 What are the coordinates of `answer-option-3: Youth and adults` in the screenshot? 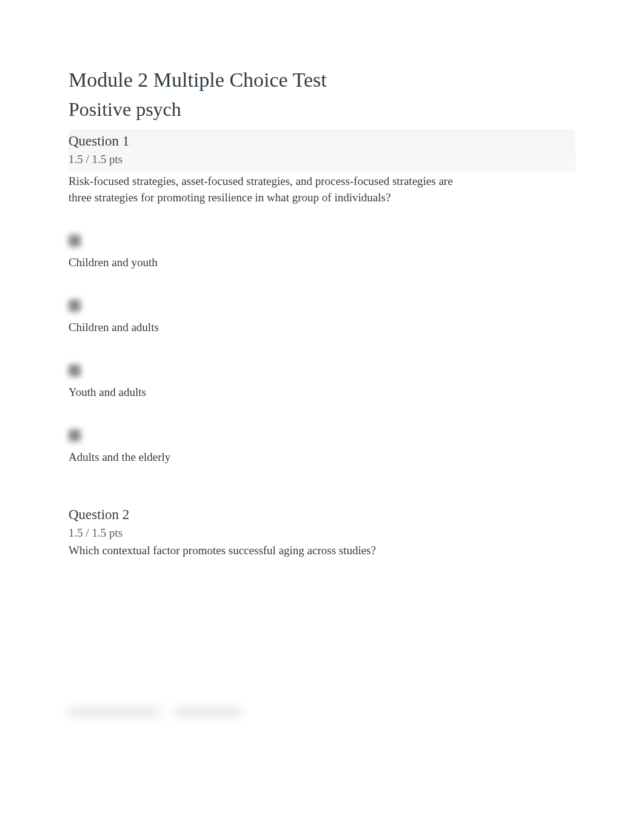 It's located at (322, 382).